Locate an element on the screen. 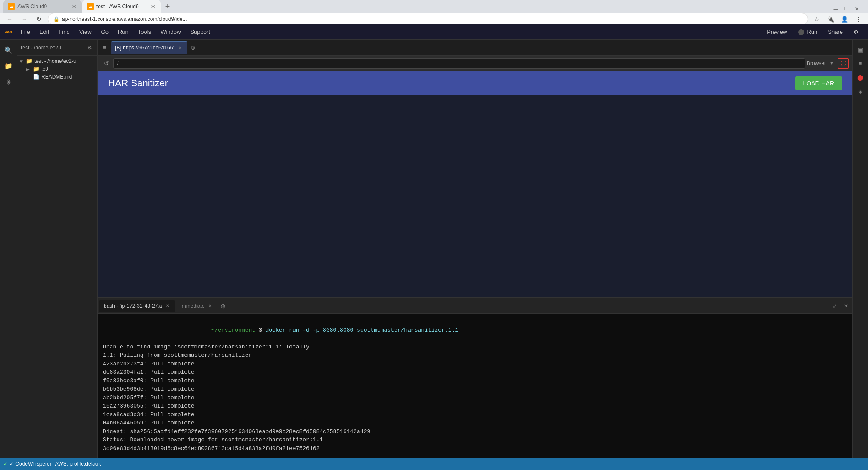  tree-item-c9: ▶ 📁 .c9 is located at coordinates (57, 69).